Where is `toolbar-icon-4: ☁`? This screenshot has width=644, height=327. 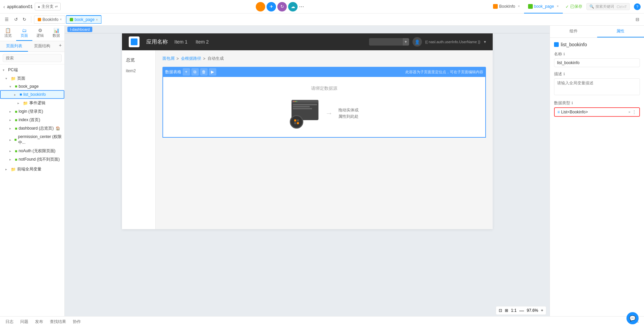 toolbar-icon-4: ☁ is located at coordinates (293, 7).